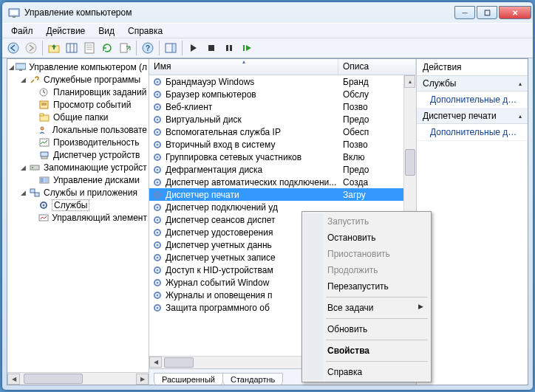  I want to click on column-desc: Описа, so click(377, 66).